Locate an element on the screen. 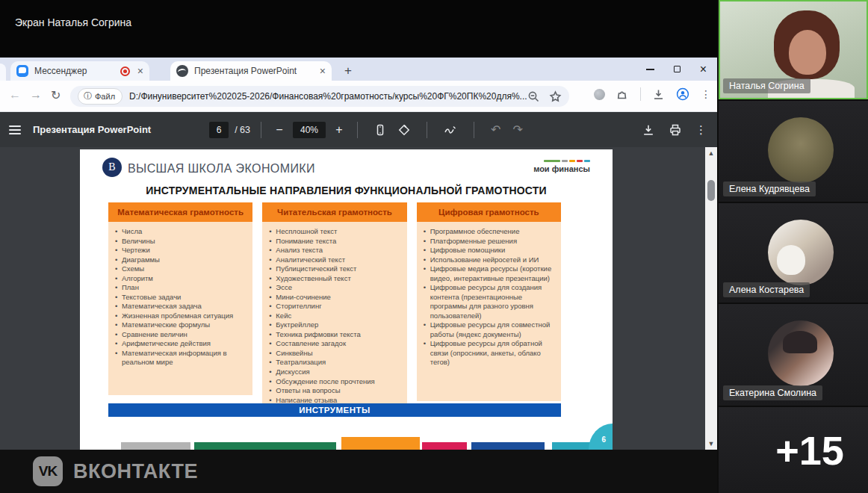  brand-block: мои финансы is located at coordinates (562, 167).